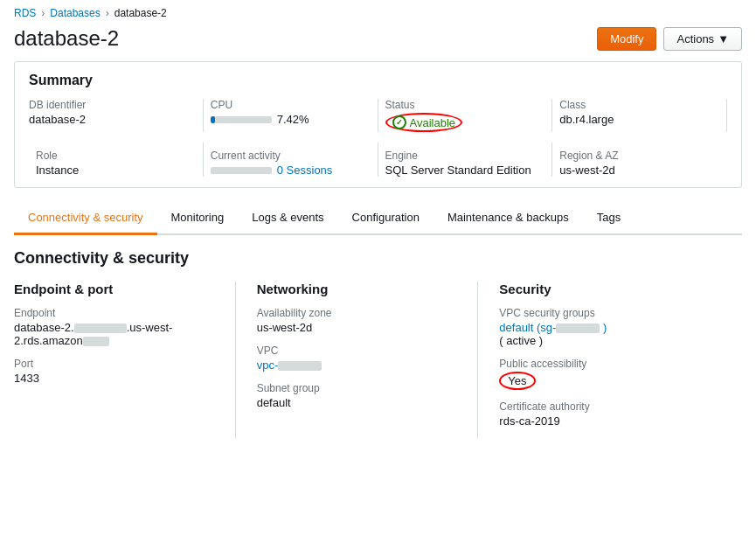 The image size is (756, 543). Describe the element at coordinates (96, 341) in the screenshot. I see `endpoint-redacted2` at that location.